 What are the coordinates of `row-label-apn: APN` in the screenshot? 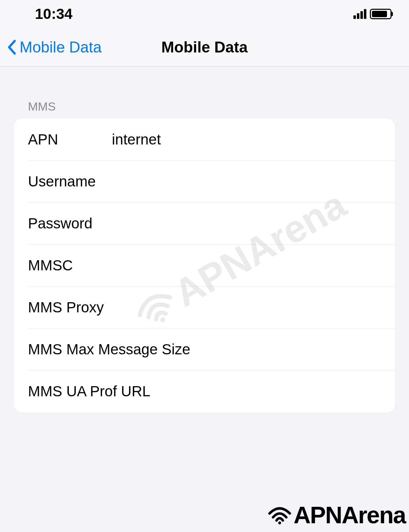 It's located at (70, 140).